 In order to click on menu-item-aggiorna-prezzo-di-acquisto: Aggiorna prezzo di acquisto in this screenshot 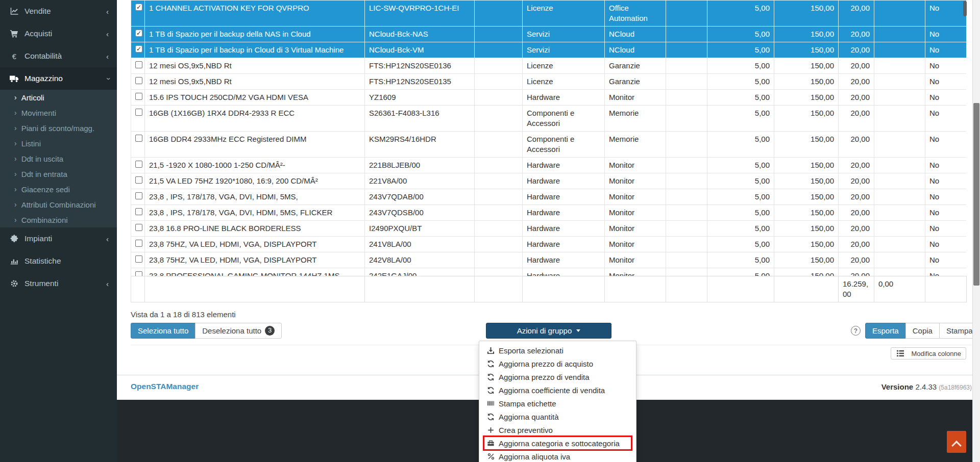, I will do `click(557, 364)`.